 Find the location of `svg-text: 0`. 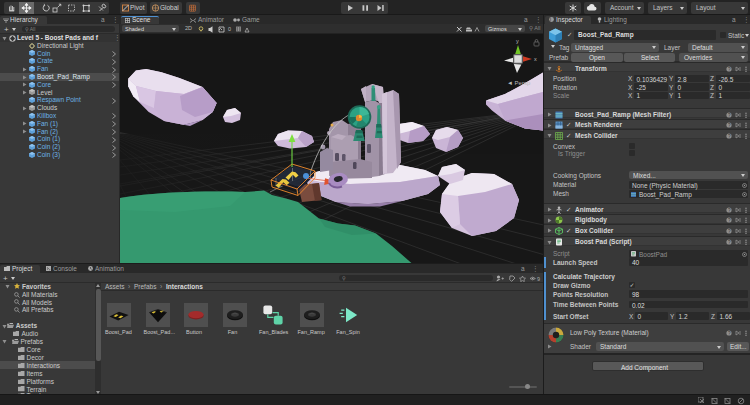

svg-text: 0 is located at coordinates (230, 29).